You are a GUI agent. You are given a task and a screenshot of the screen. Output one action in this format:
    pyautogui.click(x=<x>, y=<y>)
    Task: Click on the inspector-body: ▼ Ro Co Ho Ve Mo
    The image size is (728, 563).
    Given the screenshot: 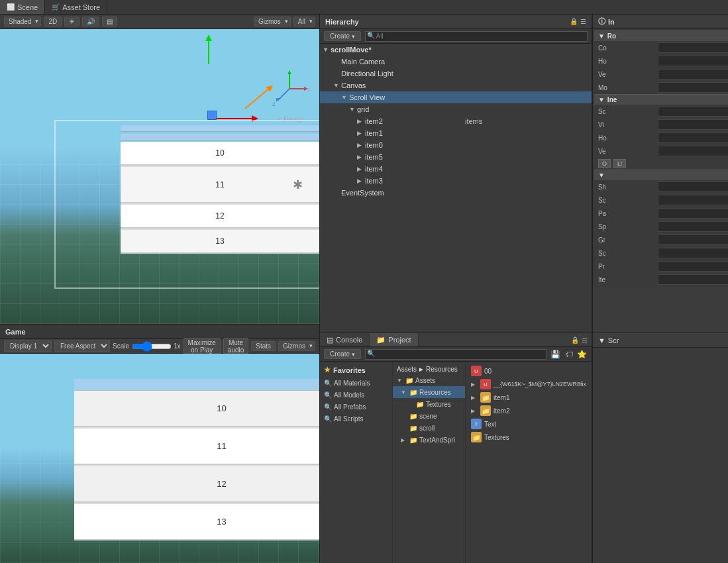 What is the action you would take?
    pyautogui.click(x=660, y=158)
    